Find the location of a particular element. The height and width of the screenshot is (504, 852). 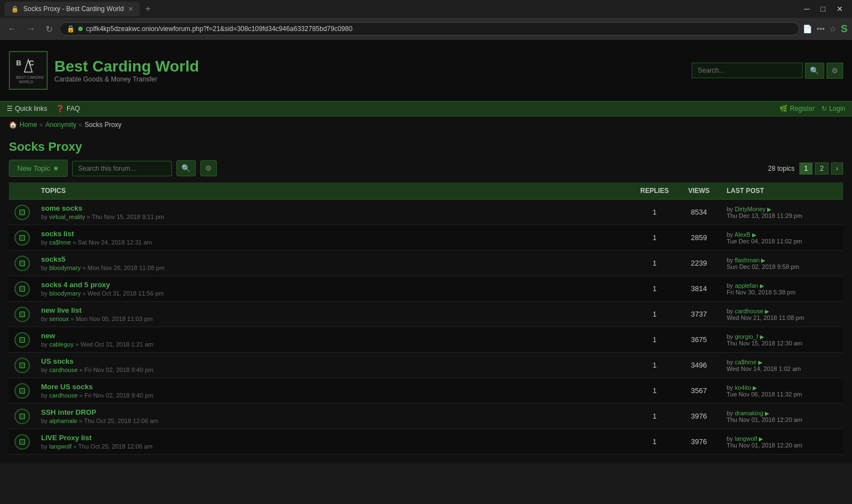

topic-lastpost-cell: by ko4ito ▶ Tue Nov 06, 2018 11:32 pm is located at coordinates (782, 391).